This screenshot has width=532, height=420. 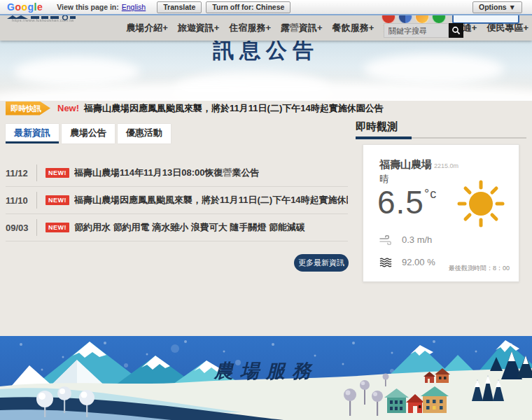 I want to click on humidity-value: 92.00 %, so click(x=419, y=262).